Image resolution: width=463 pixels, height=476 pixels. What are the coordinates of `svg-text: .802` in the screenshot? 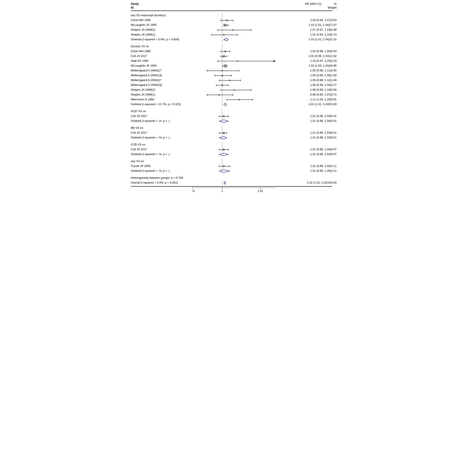 It's located at (194, 191).